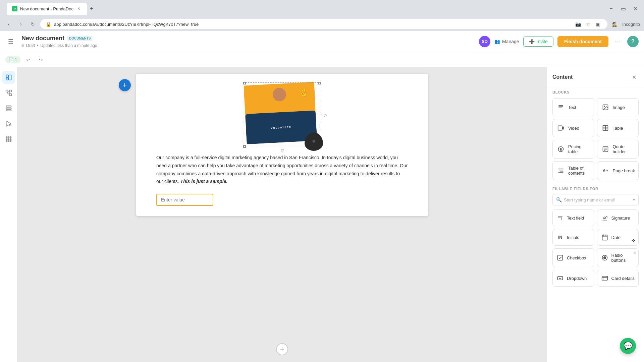  I want to click on new-tab-button: +, so click(92, 9).